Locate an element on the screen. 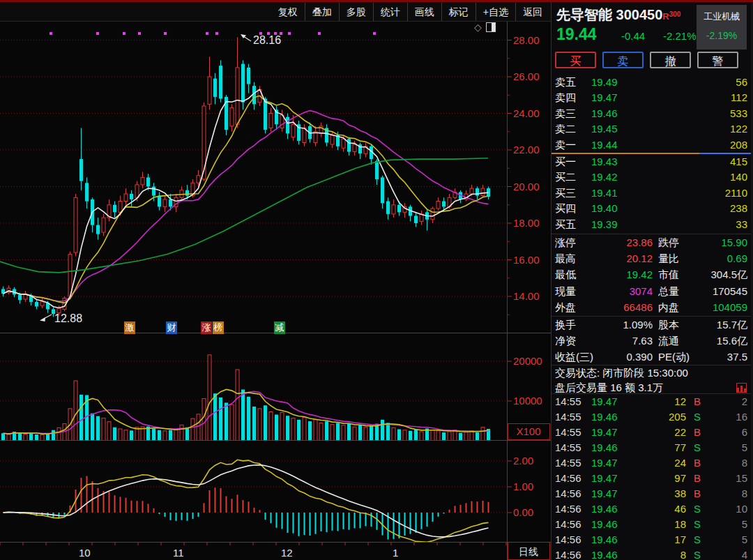 This screenshot has height=560, width=753. alert-button: 警 is located at coordinates (718, 60).